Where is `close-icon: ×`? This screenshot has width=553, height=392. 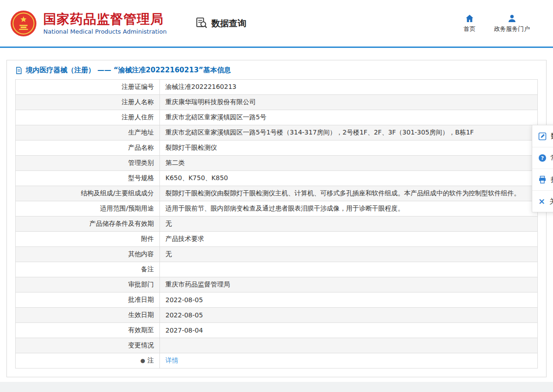
close-icon: × is located at coordinates (542, 201).